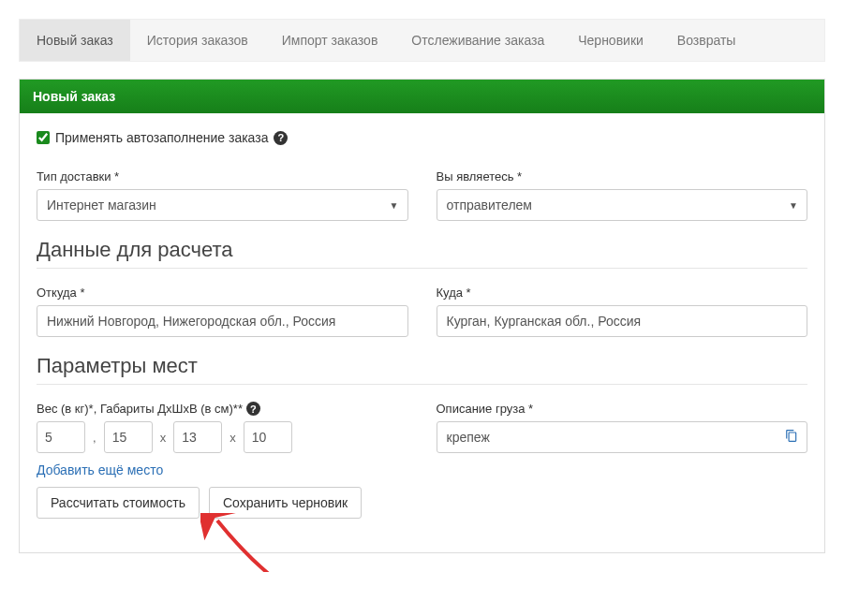 Image resolution: width=844 pixels, height=616 pixels. I want to click on tab-returns: Возвраты, so click(706, 40).